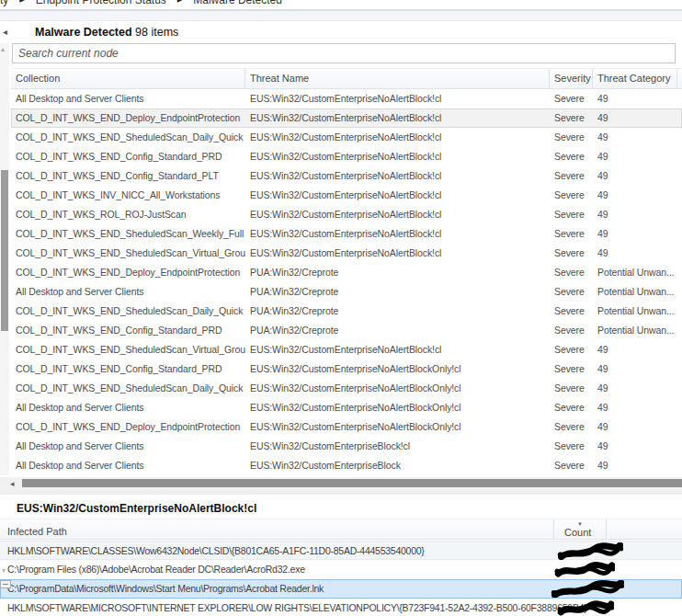 This screenshot has height=616, width=682. What do you see at coordinates (180, 2) in the screenshot?
I see `breadcrumb-arrow-icon: ▶` at bounding box center [180, 2].